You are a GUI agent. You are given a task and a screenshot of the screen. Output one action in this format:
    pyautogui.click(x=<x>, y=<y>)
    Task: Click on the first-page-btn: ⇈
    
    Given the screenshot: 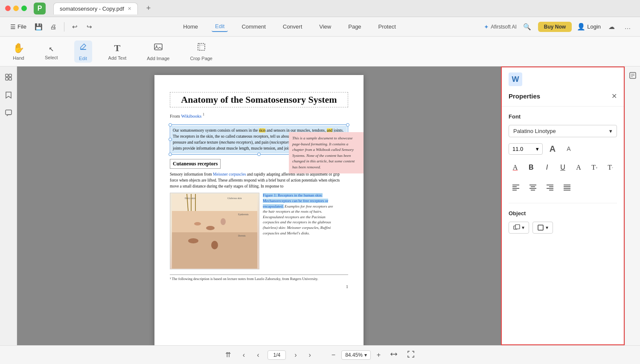 What is the action you would take?
    pyautogui.click(x=228, y=355)
    